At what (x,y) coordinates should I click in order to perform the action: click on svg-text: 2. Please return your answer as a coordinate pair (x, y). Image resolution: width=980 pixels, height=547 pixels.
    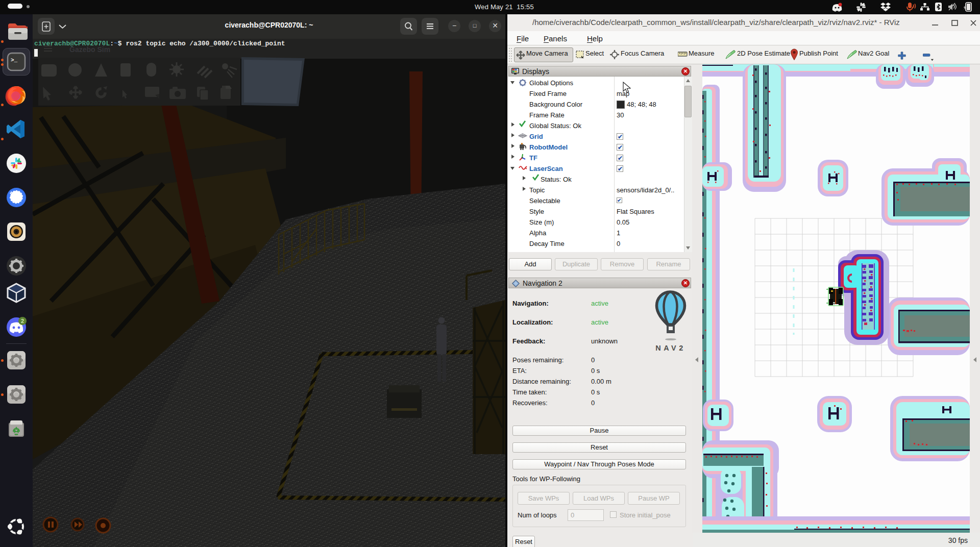
    Looking at the image, I should click on (22, 321).